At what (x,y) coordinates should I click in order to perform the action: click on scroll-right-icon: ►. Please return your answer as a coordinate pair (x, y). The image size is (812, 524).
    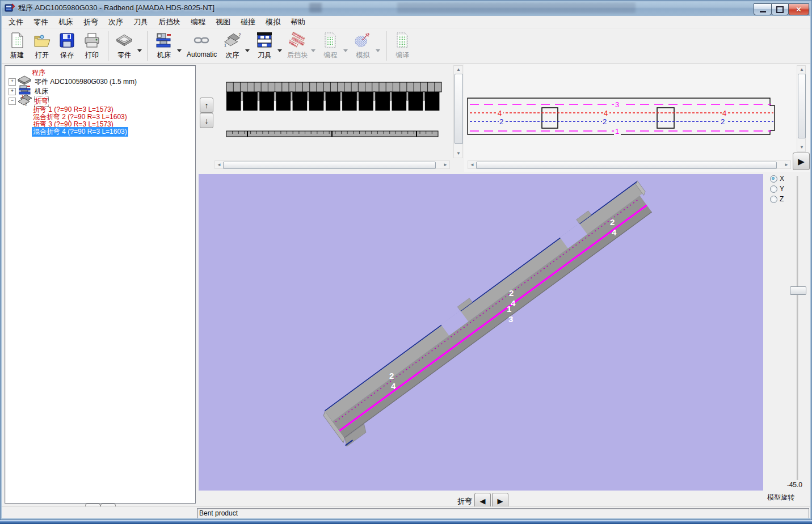
    Looking at the image, I should click on (445, 165).